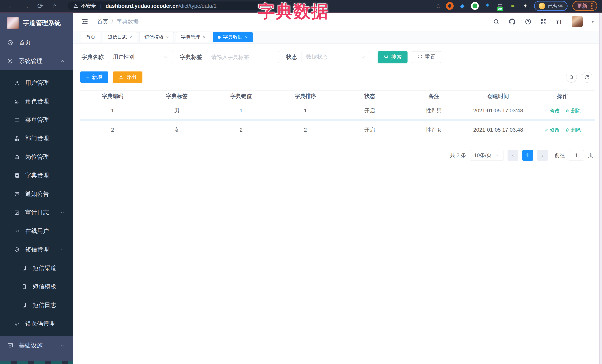 The height and width of the screenshot is (364, 602). I want to click on tab-label: 字典管理, so click(191, 37).